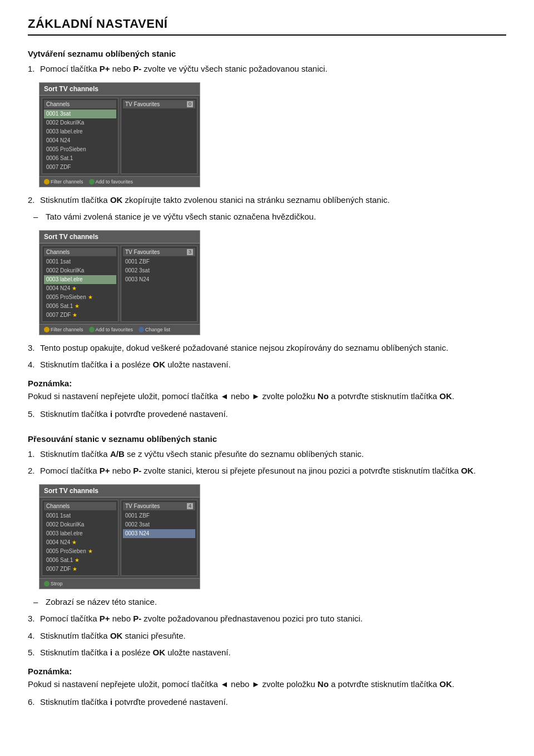  What do you see at coordinates (80, 105) in the screenshot?
I see `screen1-col1-header: Channels` at bounding box center [80, 105].